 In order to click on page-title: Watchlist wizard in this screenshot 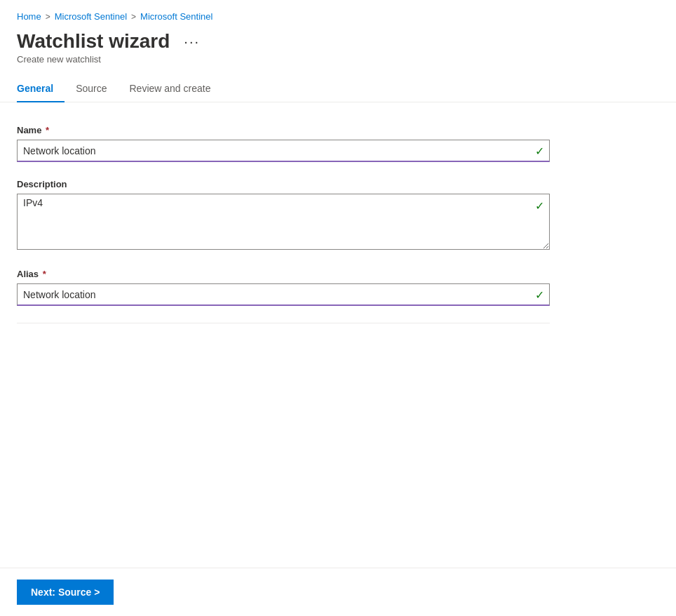, I will do `click(93, 41)`.